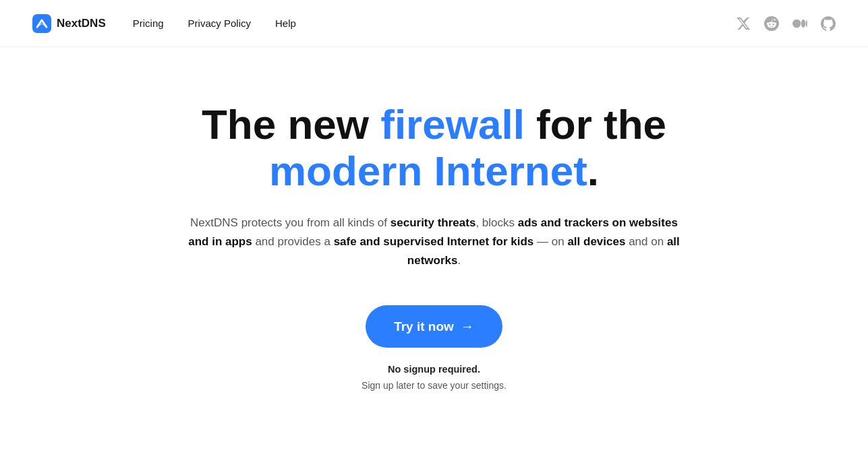 The image size is (868, 473). Describe the element at coordinates (42, 24) in the screenshot. I see `nextdns-logo-icon` at that location.